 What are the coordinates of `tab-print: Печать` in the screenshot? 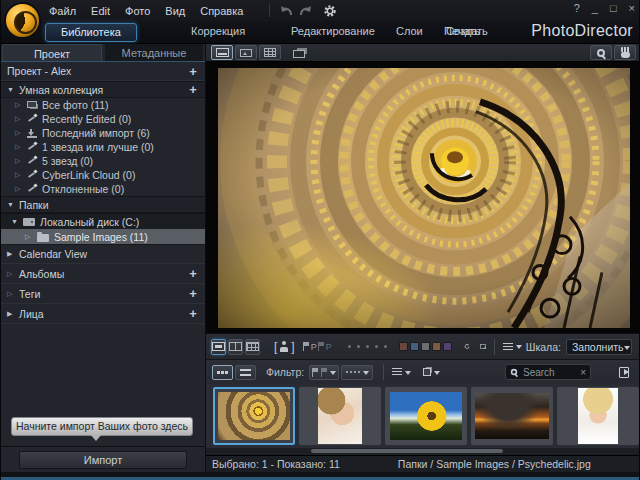 It's located at (462, 31).